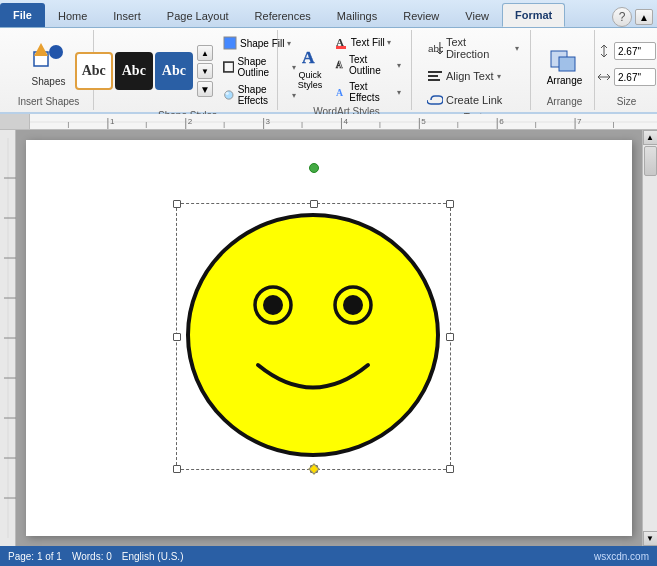 This screenshot has width=657, height=566. What do you see at coordinates (310, 58) in the screenshot?
I see `quick-styles-icon: A` at bounding box center [310, 58].